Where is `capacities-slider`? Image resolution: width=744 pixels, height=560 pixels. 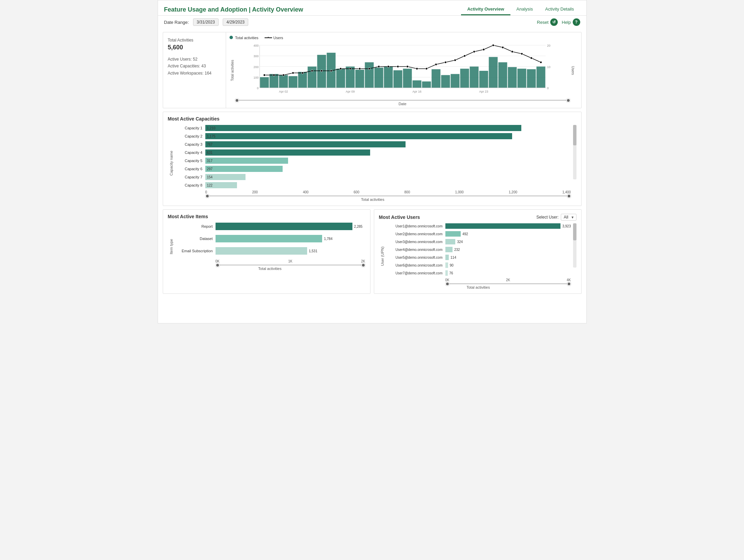
capacities-slider is located at coordinates (388, 196).